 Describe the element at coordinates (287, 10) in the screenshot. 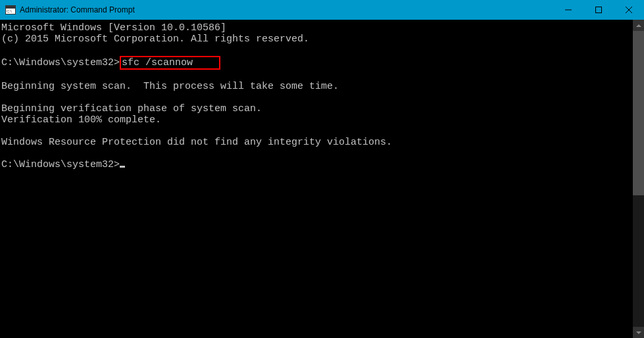

I see `window-title: Administrator: Command Prompt` at that location.